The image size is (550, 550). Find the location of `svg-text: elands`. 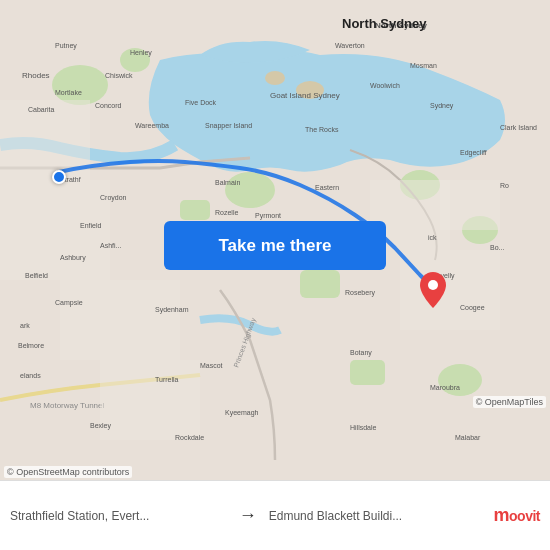

svg-text: elands is located at coordinates (30, 376).